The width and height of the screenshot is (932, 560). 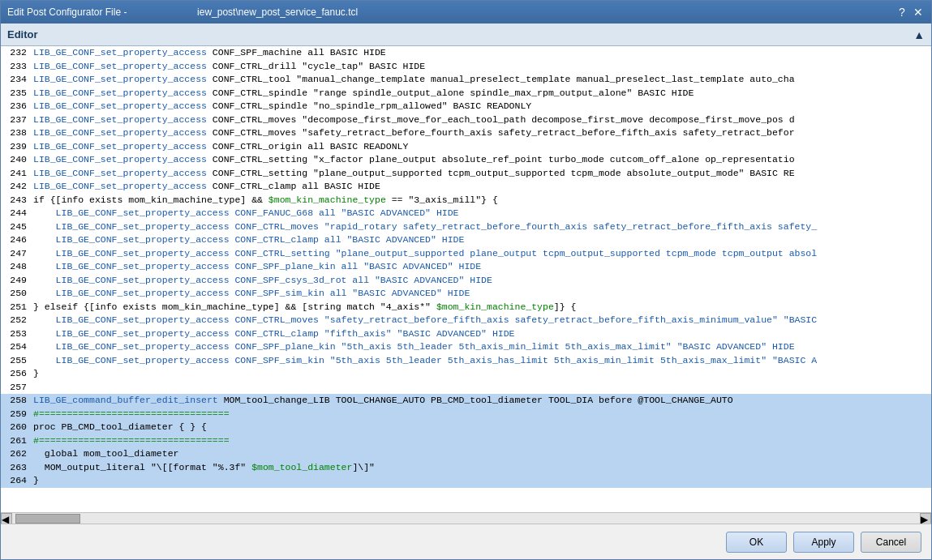 What do you see at coordinates (19, 53) in the screenshot?
I see `line-number: 232` at bounding box center [19, 53].